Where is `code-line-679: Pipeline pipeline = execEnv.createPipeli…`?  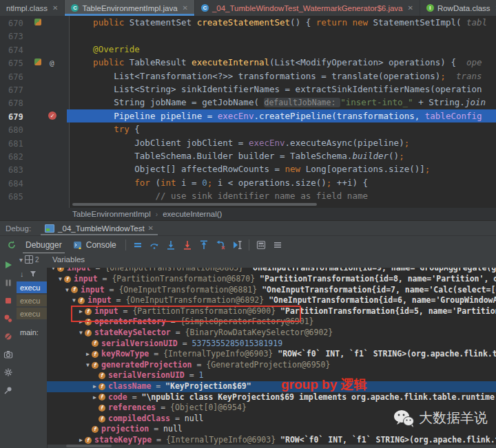
code-line-679: Pipeline pipeline = execEnv.createPipeli… is located at coordinates (281, 116).